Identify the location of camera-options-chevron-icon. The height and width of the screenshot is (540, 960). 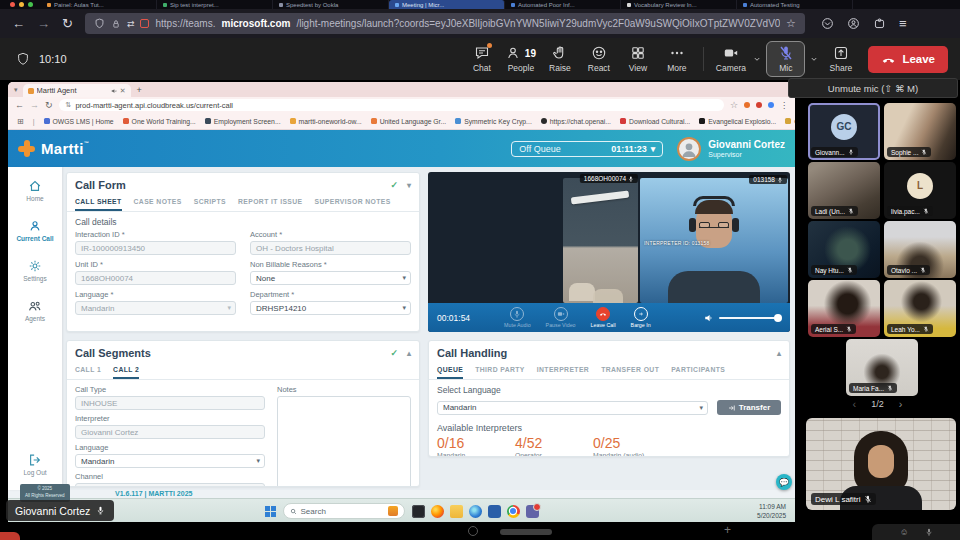
(757, 59).